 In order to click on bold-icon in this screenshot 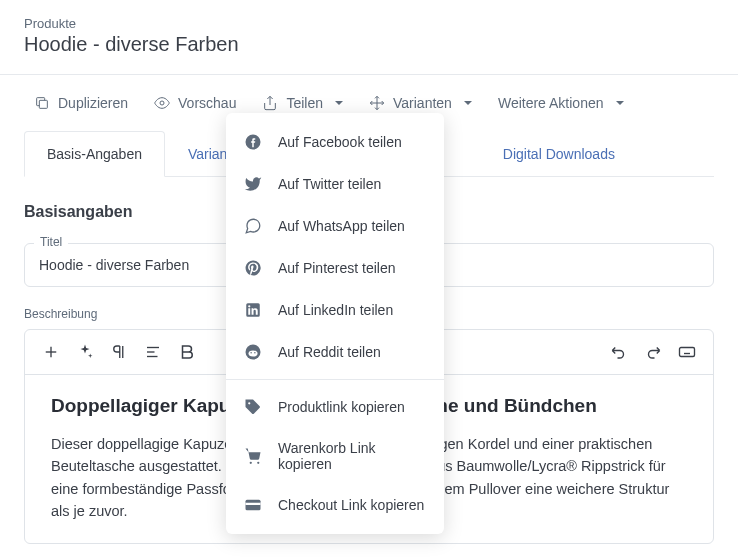, I will do `click(187, 352)`.